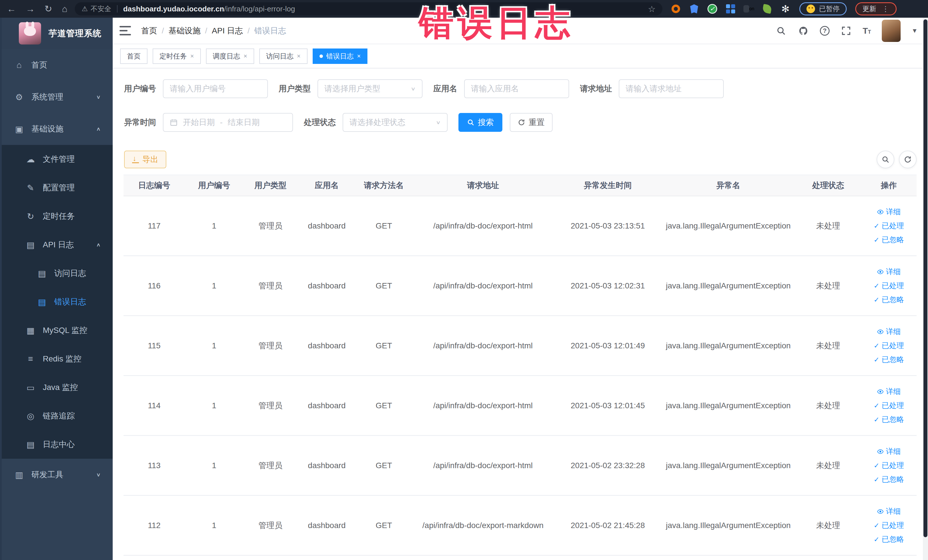 This screenshot has height=560, width=928. Describe the element at coordinates (57, 388) in the screenshot. I see `sidebar-item-java: ▭Java 监控` at that location.